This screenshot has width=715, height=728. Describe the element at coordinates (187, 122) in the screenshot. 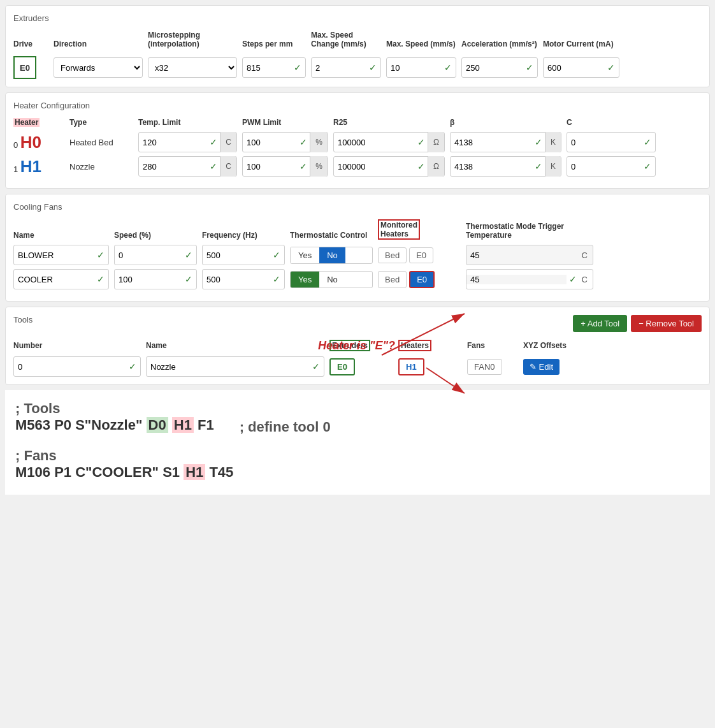

I see `temp-limit-col-header: Temp. Limit` at that location.